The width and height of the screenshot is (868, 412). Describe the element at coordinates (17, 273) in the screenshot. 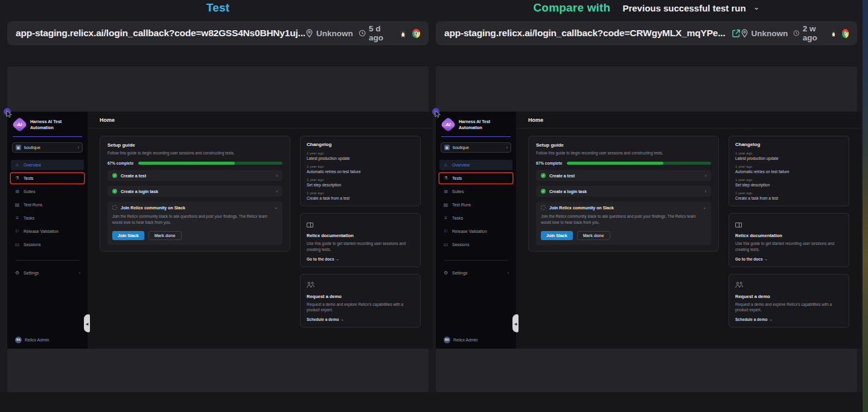

I see `gear-icon: ⚙` at that location.